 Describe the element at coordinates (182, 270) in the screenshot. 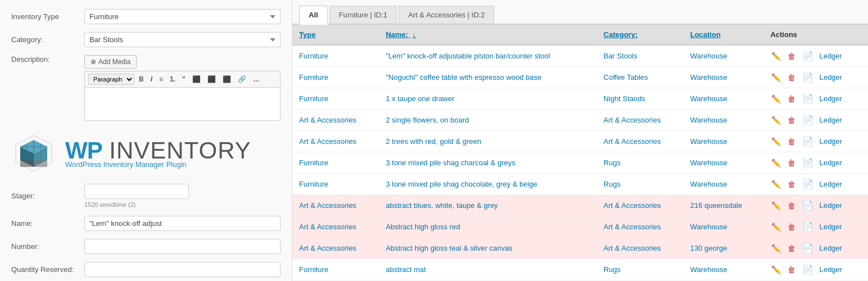

I see `quantity-reserved-input` at that location.